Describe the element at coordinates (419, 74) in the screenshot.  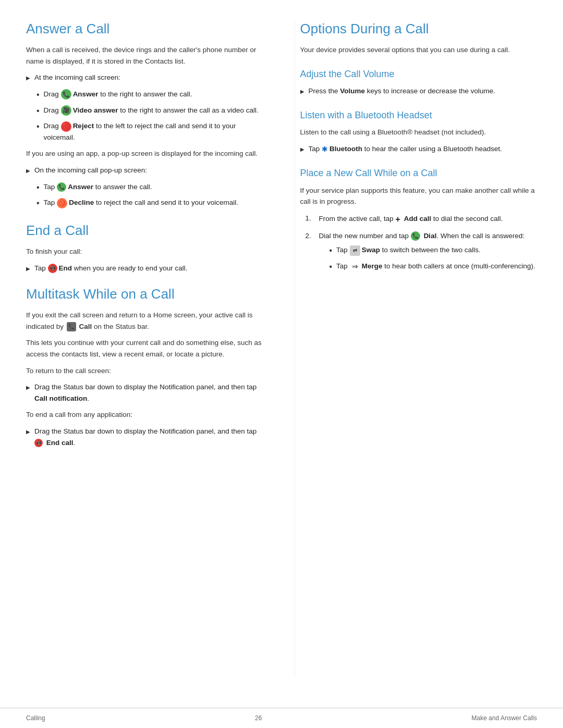
I see `adjust-volume-title: Adjust the Call Volume` at that location.